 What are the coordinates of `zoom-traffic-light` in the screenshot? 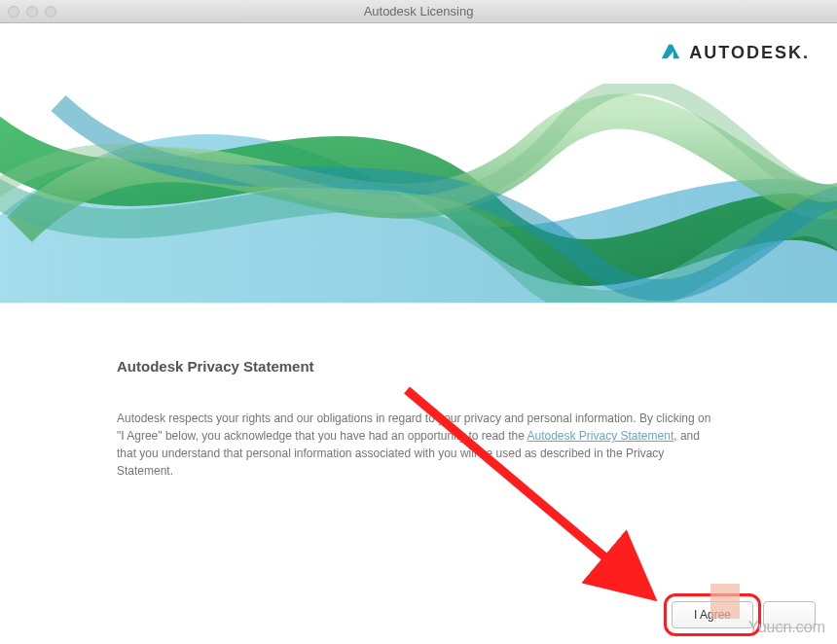 It's located at (51, 12).